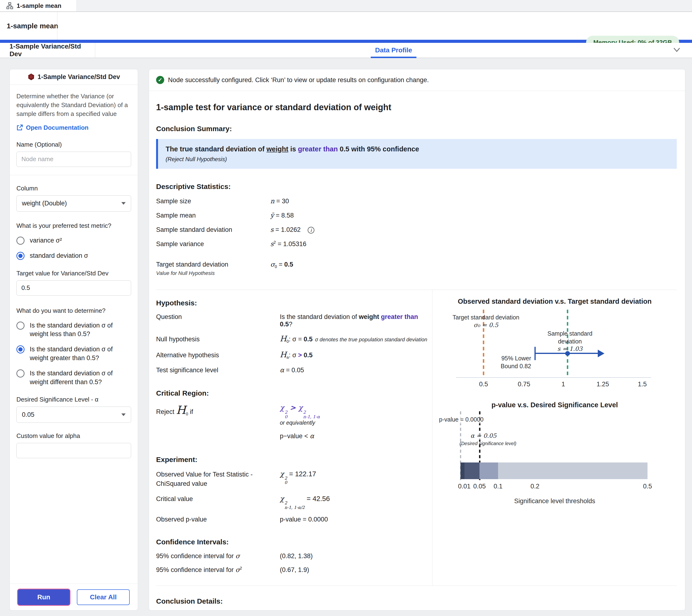 The width and height of the screenshot is (692, 616). Describe the element at coordinates (346, 50) in the screenshot. I see `nav-tabs-row: 1-Sample Variance/Std Dev Data Profile` at that location.